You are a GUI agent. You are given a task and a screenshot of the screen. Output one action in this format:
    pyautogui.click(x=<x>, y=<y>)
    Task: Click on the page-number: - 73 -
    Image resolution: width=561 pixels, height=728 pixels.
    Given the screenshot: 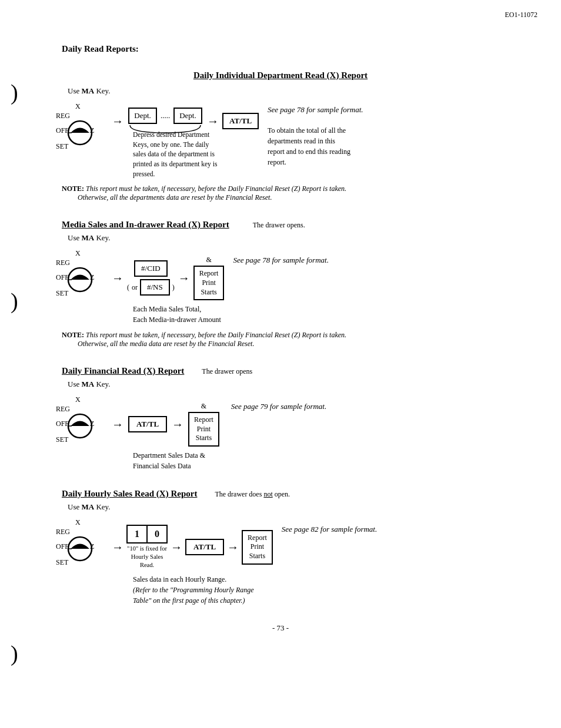 What is the action you would take?
    pyautogui.click(x=280, y=628)
    